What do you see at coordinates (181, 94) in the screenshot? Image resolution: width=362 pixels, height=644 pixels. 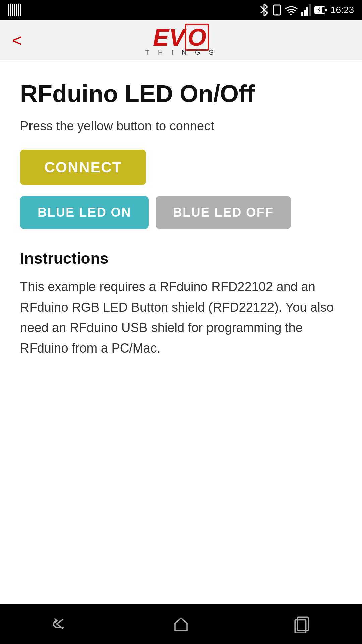 I see `page-title: RFduino LED On/Off` at bounding box center [181, 94].